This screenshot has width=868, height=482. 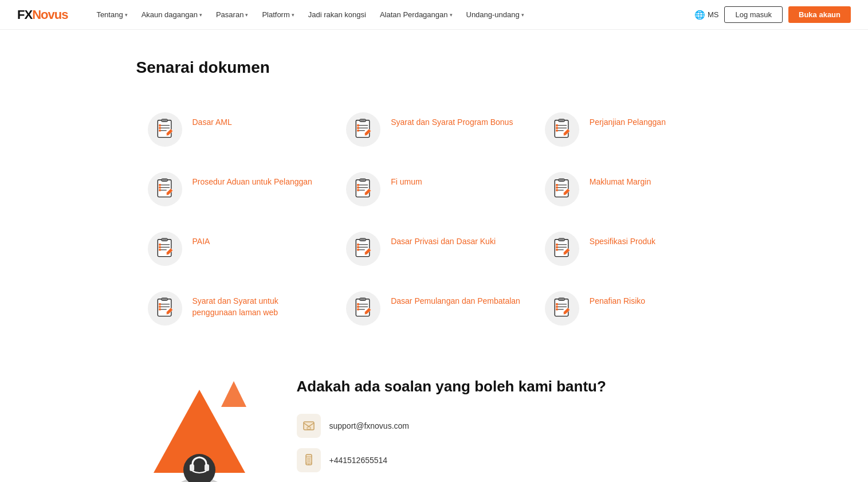 I want to click on doc-link-syarat-laman: Syarat dan Syarat untuk penggunaan laman…, so click(x=258, y=305).